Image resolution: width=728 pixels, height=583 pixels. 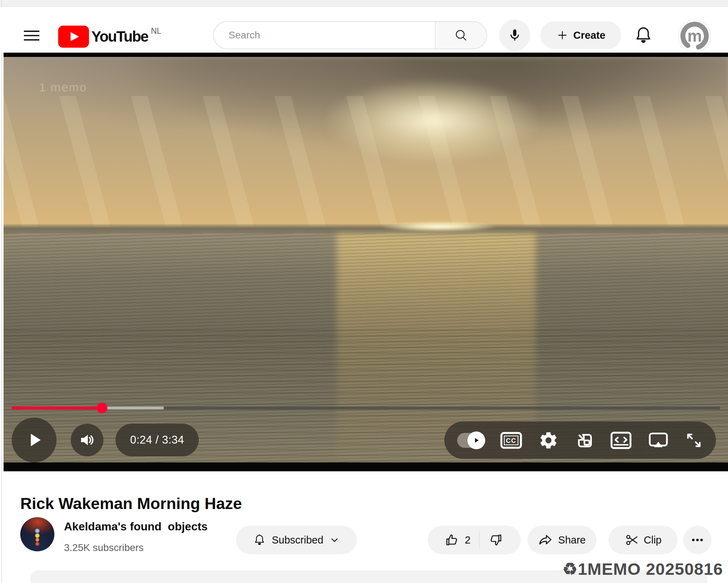 I want to click on like-button: 2, so click(x=457, y=540).